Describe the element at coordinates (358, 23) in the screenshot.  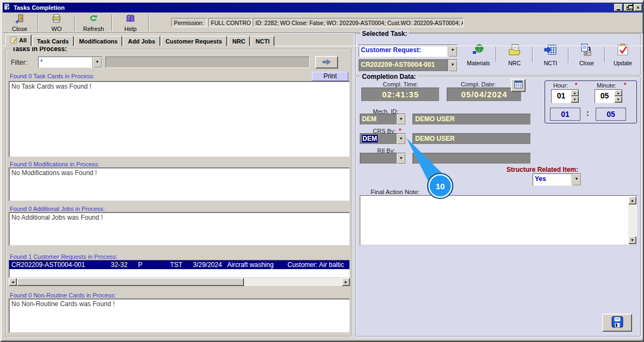
I see `context-info: ID: 2282; WO Close: False; WO: 202209-AS…` at that location.